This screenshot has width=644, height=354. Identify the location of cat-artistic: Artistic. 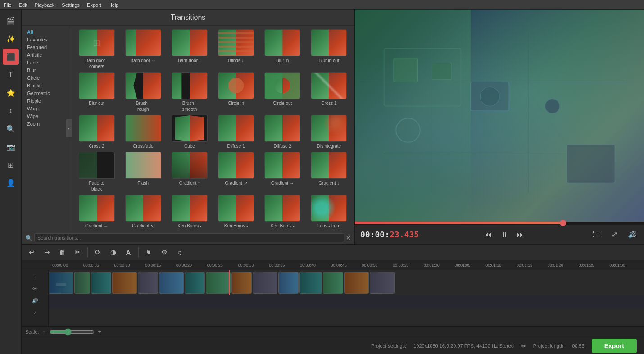
(46, 55).